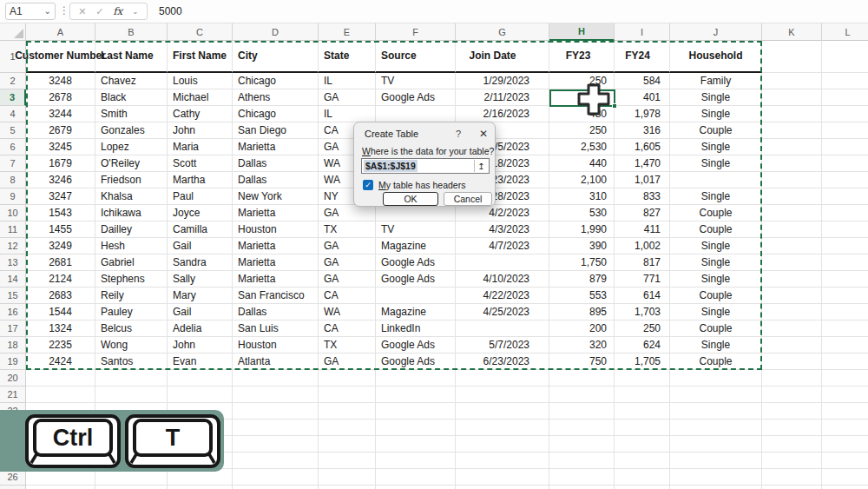 This screenshot has height=489, width=868. What do you see at coordinates (582, 181) in the screenshot?
I see `cell: 2,100` at bounding box center [582, 181].